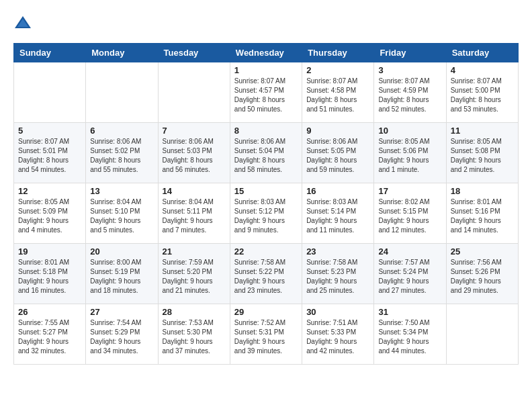 The width and height of the screenshot is (532, 411). What do you see at coordinates (50, 277) in the screenshot?
I see `cell-content: Sunrise: 8:01 AM Sunset: 5:18 PM Dayligh…` at bounding box center [50, 277].